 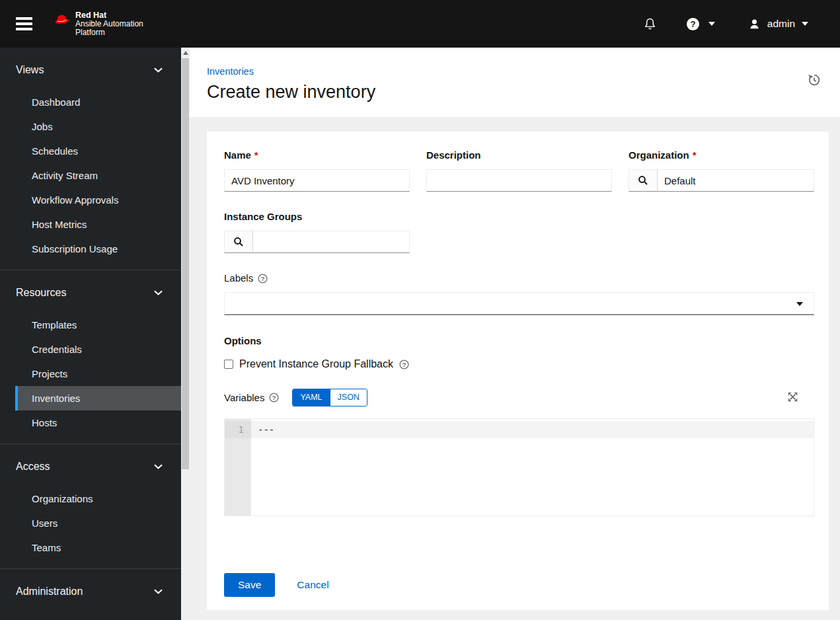 What do you see at coordinates (91, 70) in the screenshot?
I see `sidebar-group-views: Views` at bounding box center [91, 70].